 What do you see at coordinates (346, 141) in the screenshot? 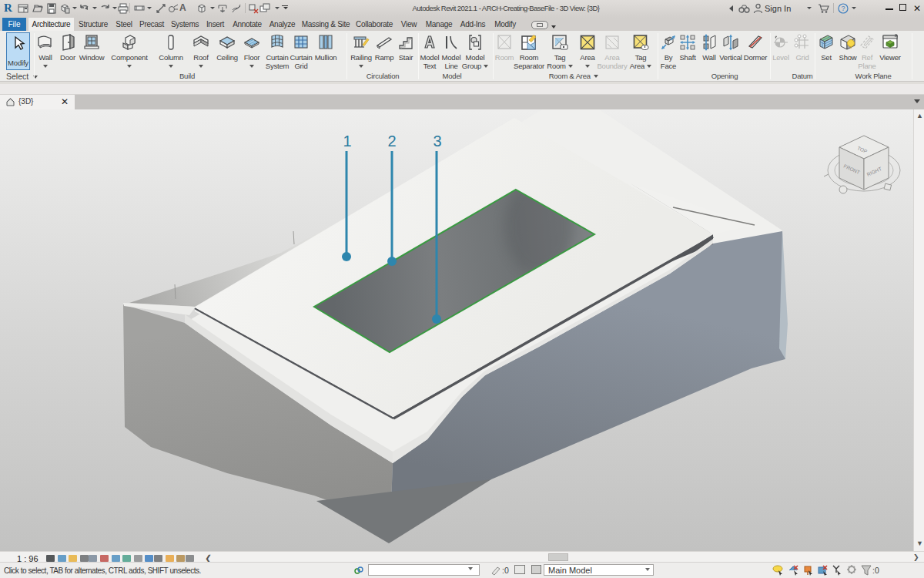
I see `svg-text: 1` at bounding box center [346, 141].